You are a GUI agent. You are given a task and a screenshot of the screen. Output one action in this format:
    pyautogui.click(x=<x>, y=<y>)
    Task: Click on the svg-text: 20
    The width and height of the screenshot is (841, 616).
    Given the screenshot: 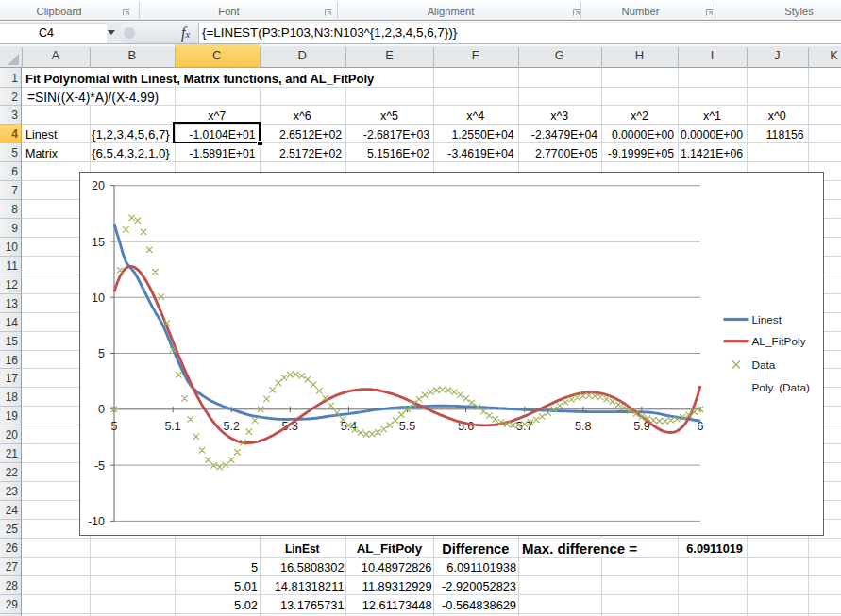 What is the action you would take?
    pyautogui.click(x=98, y=186)
    